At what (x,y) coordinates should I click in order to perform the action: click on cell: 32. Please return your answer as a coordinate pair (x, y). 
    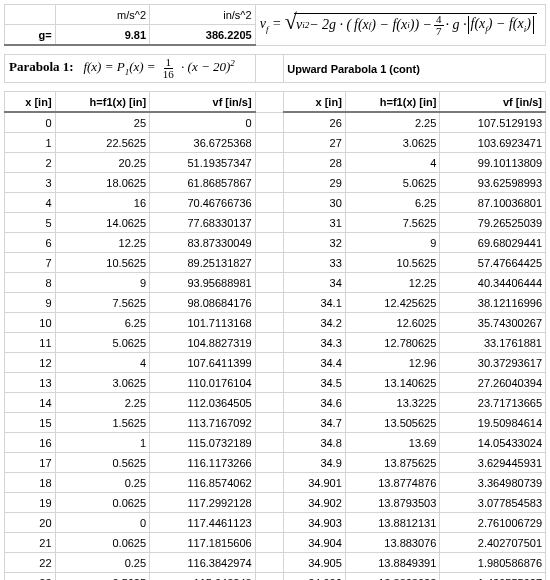
    Looking at the image, I should click on (315, 243).